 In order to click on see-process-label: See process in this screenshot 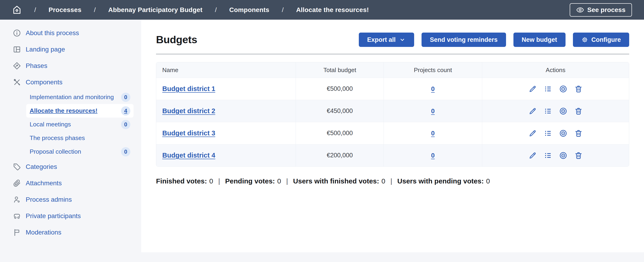, I will do `click(606, 10)`.